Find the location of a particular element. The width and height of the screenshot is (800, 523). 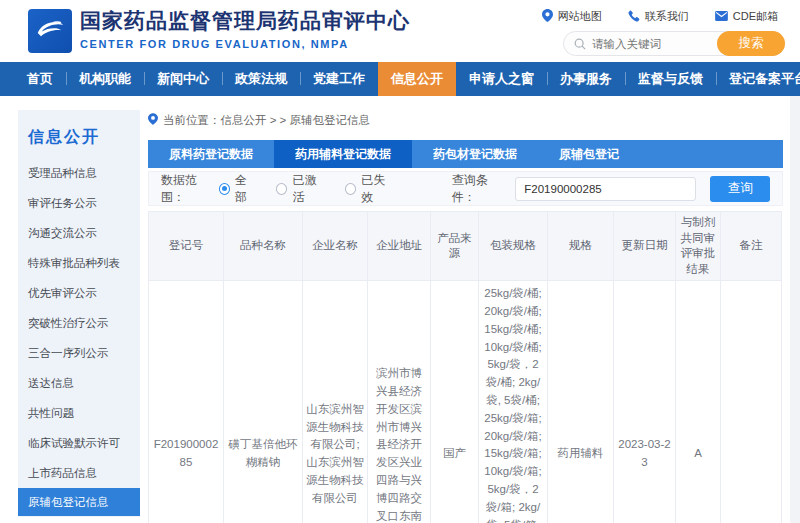

breadcrumb-text: 当前位置：信息公开 > > 原辅包登记信息 is located at coordinates (266, 120).